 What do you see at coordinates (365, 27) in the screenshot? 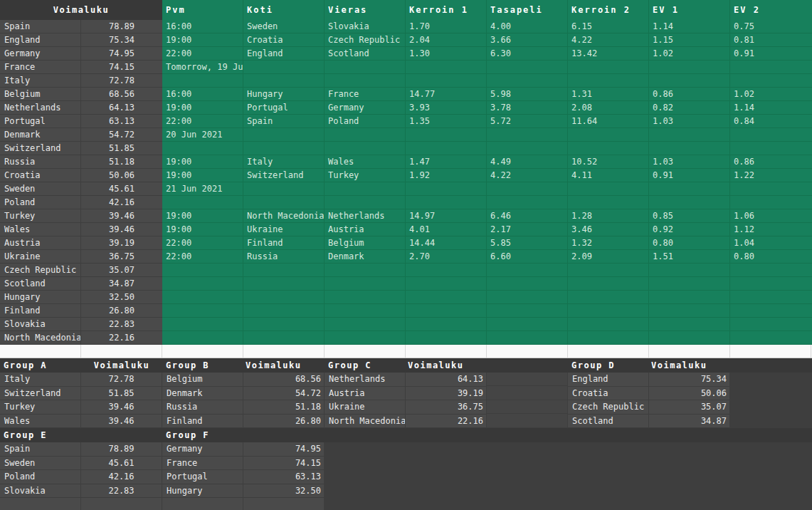
I see `fixture-away-cell: Slovakia` at bounding box center [365, 27].